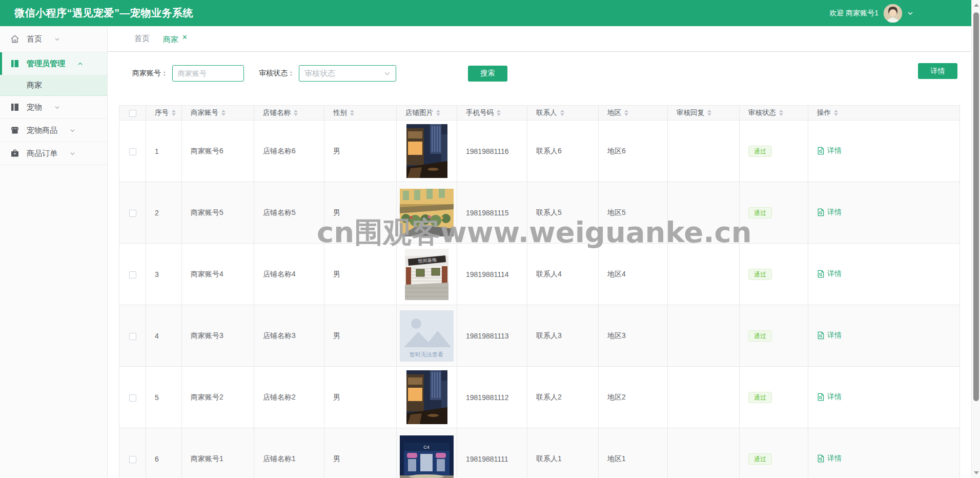 This screenshot has width=980, height=478. Describe the element at coordinates (492, 113) in the screenshot. I see `column-header-5: 手机号码` at that location.